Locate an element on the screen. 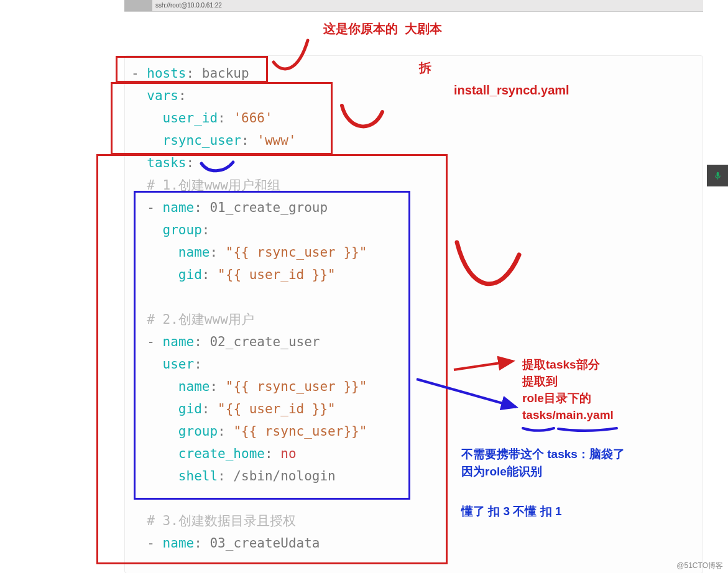 The width and height of the screenshot is (728, 573). annotation-note2: 懂了 扣 3 不懂 扣 1 is located at coordinates (512, 511).